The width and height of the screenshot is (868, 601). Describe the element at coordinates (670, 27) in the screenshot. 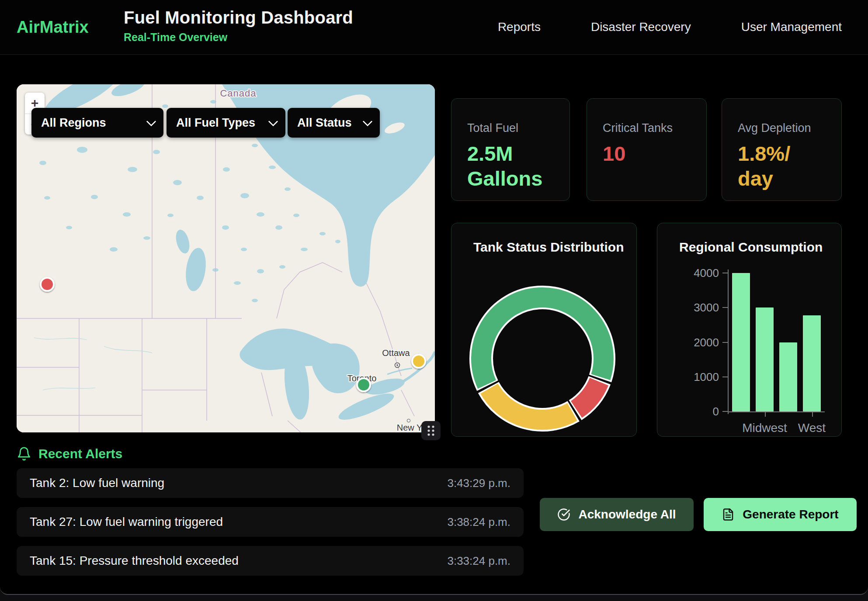

I see `main-nav: Reports Disaster Recovery User Managemen…` at that location.